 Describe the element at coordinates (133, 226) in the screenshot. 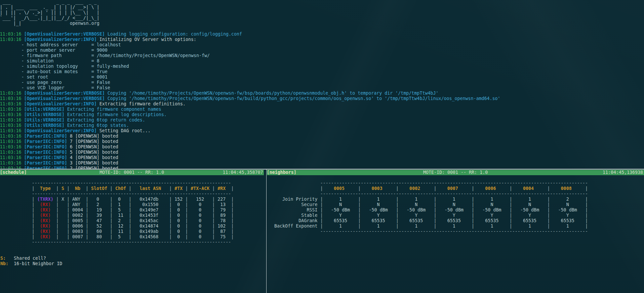

I see `schedule-row: | (RX) | | 0006 | 52 | 12 | 0x14874 | 0 …` at that location.